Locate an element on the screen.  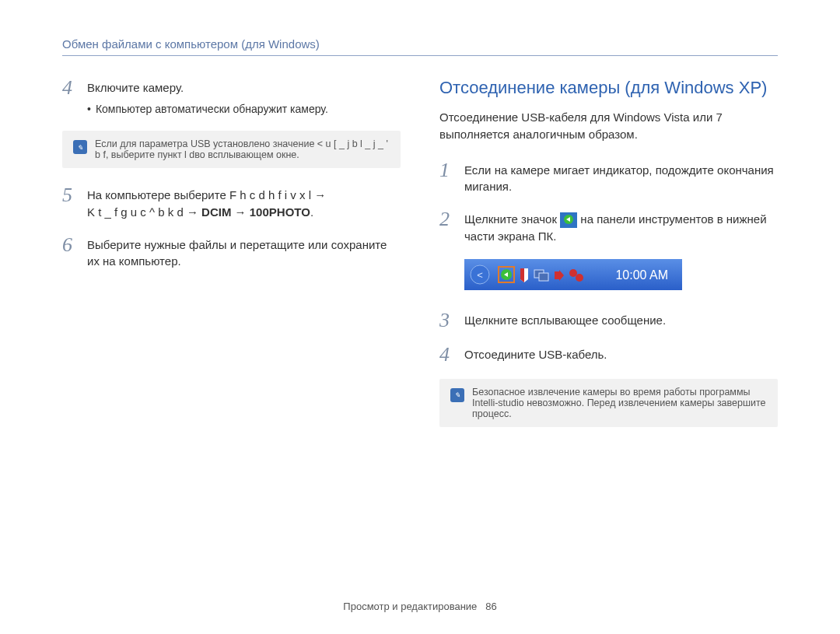
step-body: Включите камеру. Компьютер автоматически… is located at coordinates (208, 97).